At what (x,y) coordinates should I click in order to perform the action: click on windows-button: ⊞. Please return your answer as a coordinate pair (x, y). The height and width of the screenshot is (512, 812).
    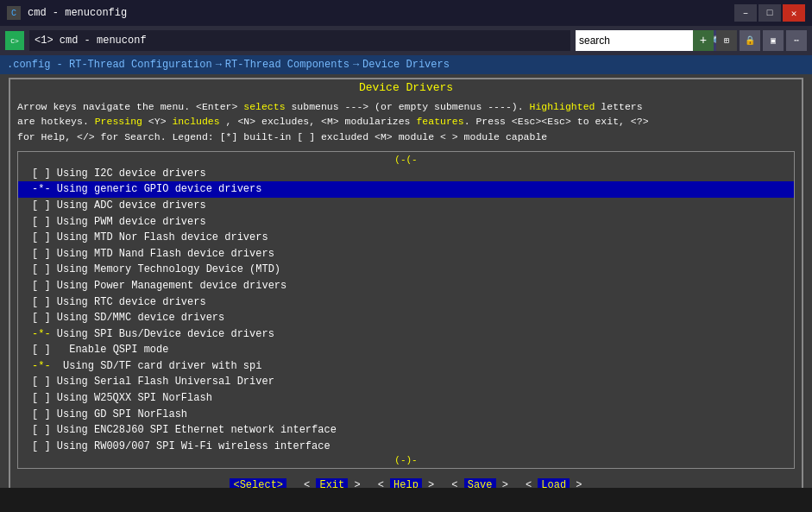
    Looking at the image, I should click on (727, 41).